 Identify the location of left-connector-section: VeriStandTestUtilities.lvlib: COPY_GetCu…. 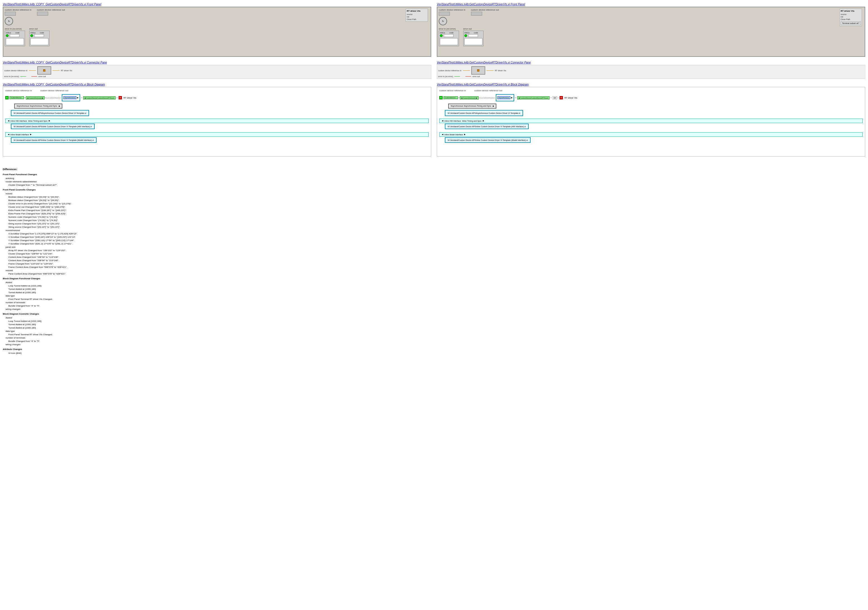
(217, 70).